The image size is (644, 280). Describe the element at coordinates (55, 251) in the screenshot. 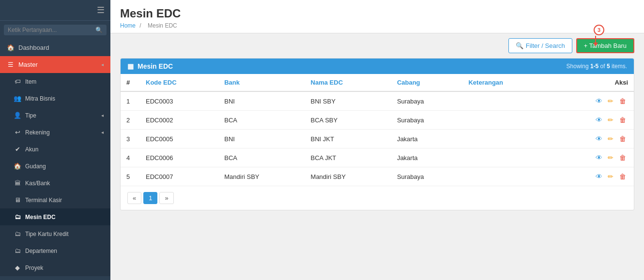

I see `sidebar-item-departemen: 🗂 Departemen` at that location.